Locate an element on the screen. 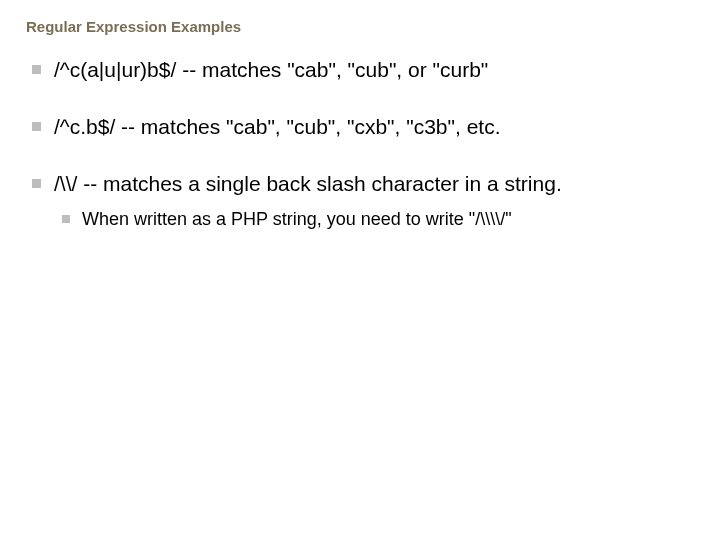  slide-title: Regular Expression Examples is located at coordinates (361, 26).